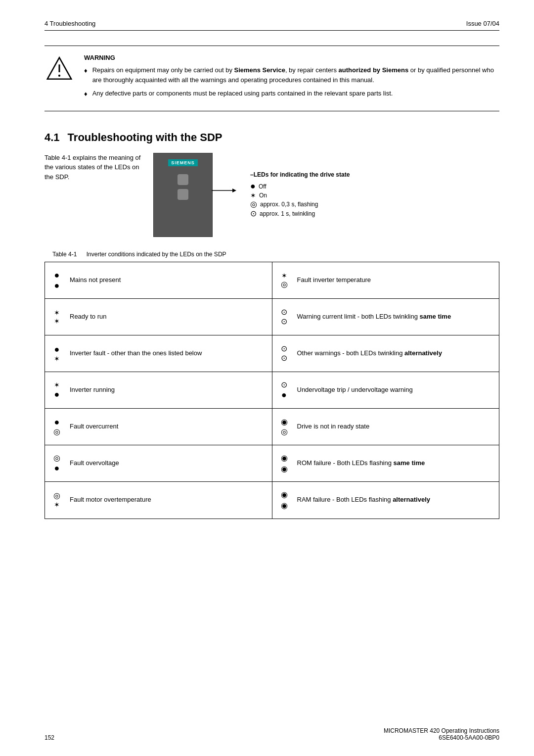 This screenshot has height=756, width=534. Describe the element at coordinates (183, 180) in the screenshot. I see `led-top` at that location.